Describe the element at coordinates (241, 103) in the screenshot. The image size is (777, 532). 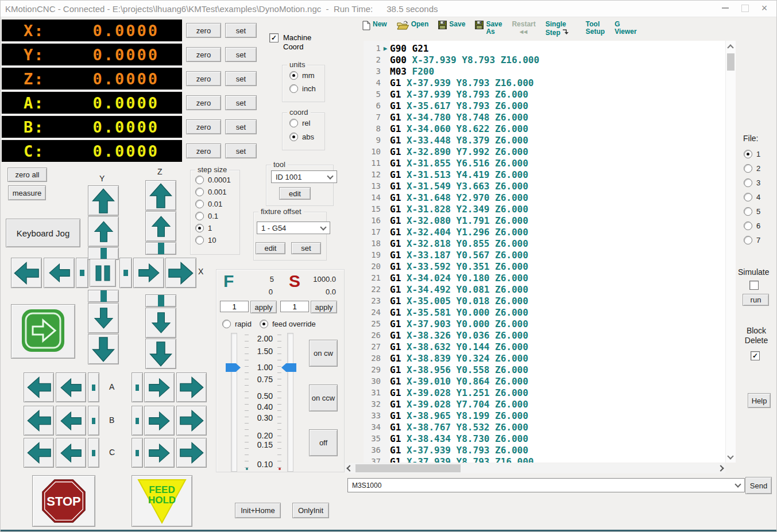
I see `set-a-button: set` at that location.